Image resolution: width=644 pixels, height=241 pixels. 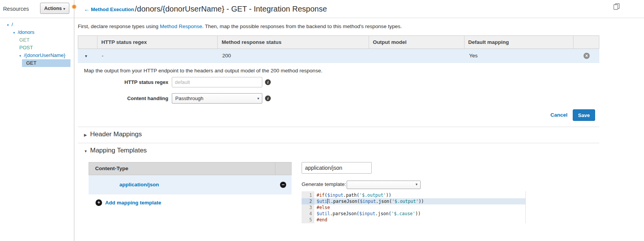 I want to click on generate-template-select: ▾, so click(x=384, y=185).